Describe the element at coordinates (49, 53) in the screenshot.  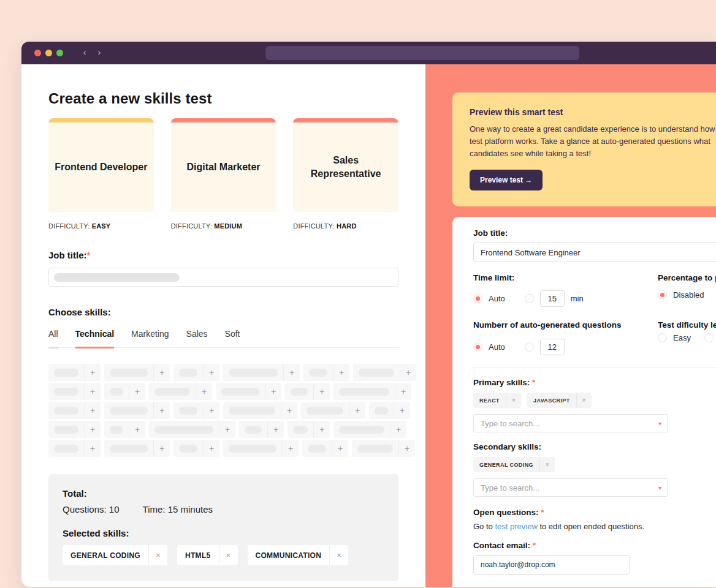
I see `traffic-lights` at that location.